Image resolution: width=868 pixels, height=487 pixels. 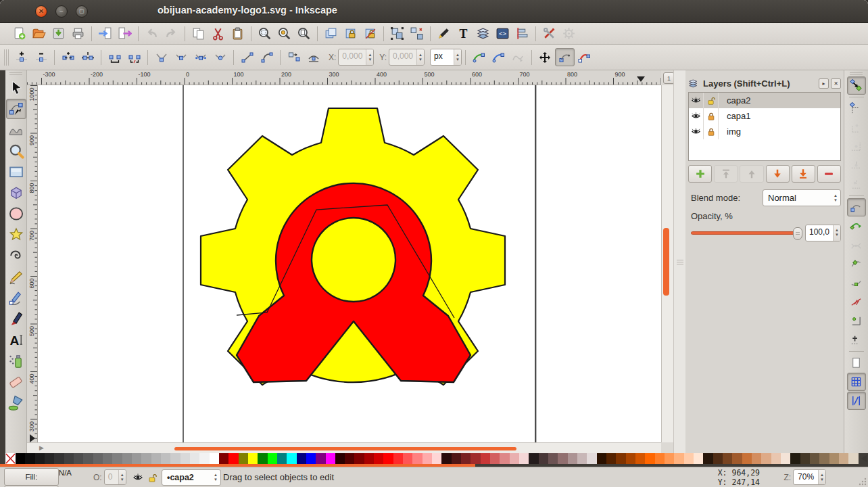 I want to click on tweak-tool-button, so click(x=16, y=130).